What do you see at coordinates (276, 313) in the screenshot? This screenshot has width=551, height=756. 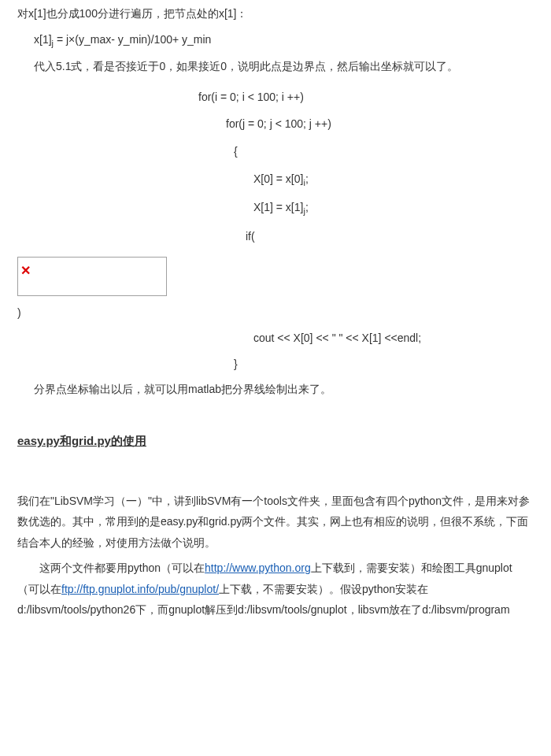 I see `code-close-paren: )` at bounding box center [276, 313].